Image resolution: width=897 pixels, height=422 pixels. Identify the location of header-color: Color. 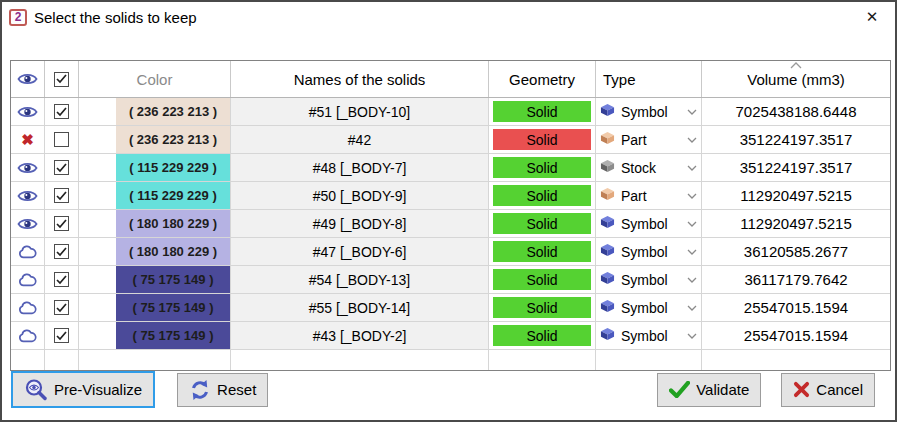
(155, 79).